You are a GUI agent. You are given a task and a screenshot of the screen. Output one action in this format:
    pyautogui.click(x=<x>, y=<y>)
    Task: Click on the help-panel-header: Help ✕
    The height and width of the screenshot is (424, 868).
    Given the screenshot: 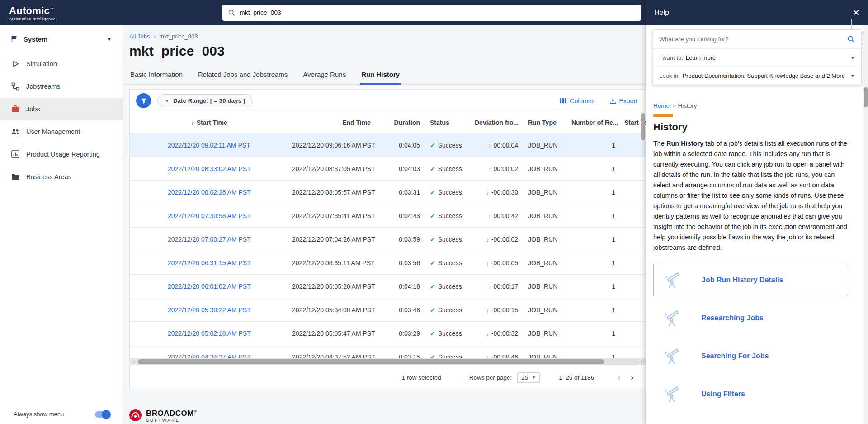 What is the action you would take?
    pyautogui.click(x=757, y=13)
    